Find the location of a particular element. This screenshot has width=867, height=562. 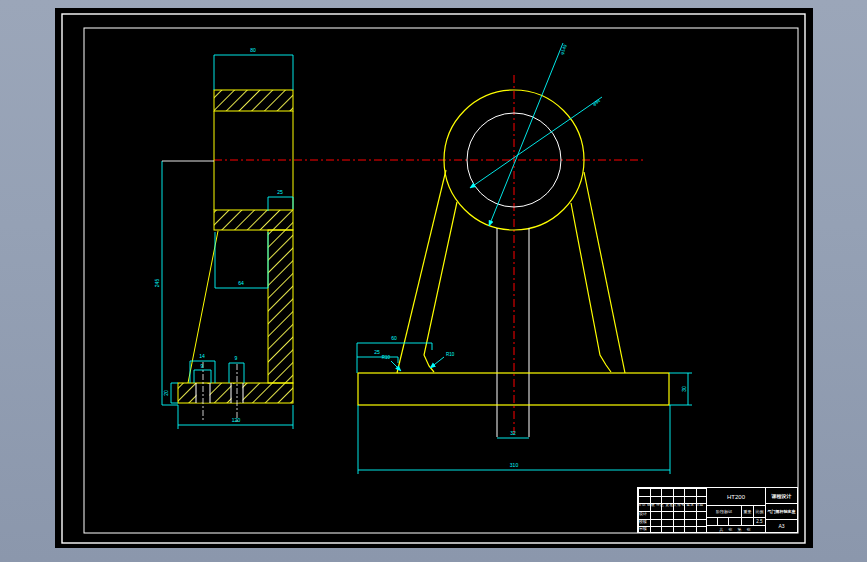

dim-inner-diameter: φ94 is located at coordinates (597, 102).